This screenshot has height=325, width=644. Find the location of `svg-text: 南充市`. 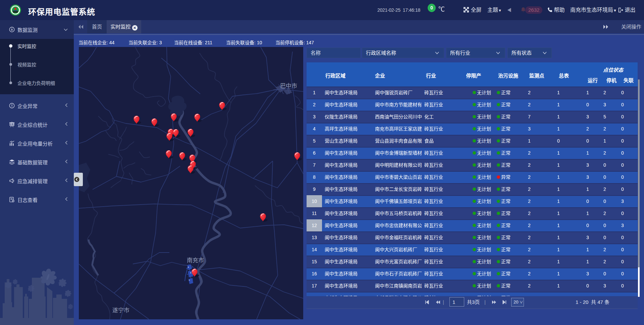

svg-text: 南充市 is located at coordinates (195, 260).